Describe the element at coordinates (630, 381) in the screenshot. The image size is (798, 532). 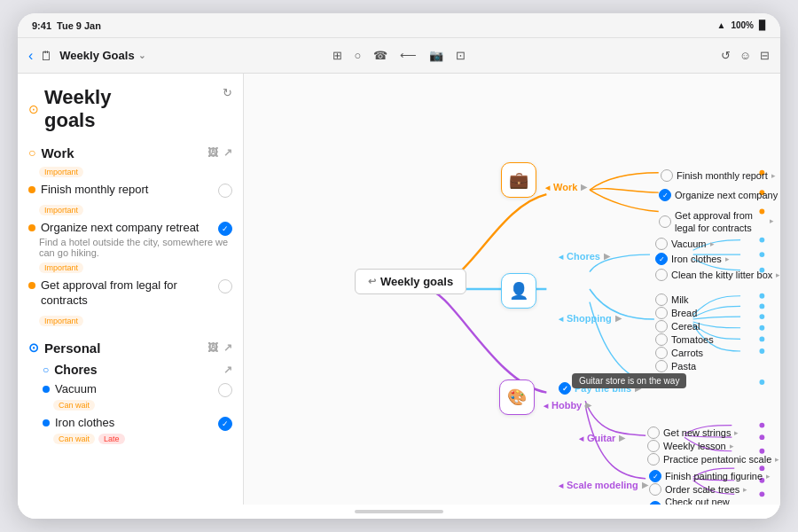
I see `guitar-tooltip: Guitar store is on the way` at that location.